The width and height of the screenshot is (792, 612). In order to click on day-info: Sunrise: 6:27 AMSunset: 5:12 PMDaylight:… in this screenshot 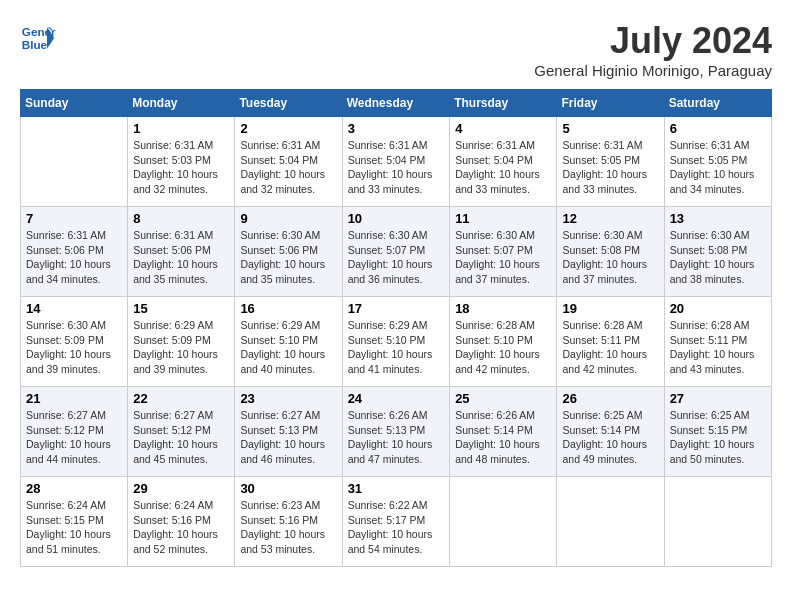, I will do `click(74, 438)`.